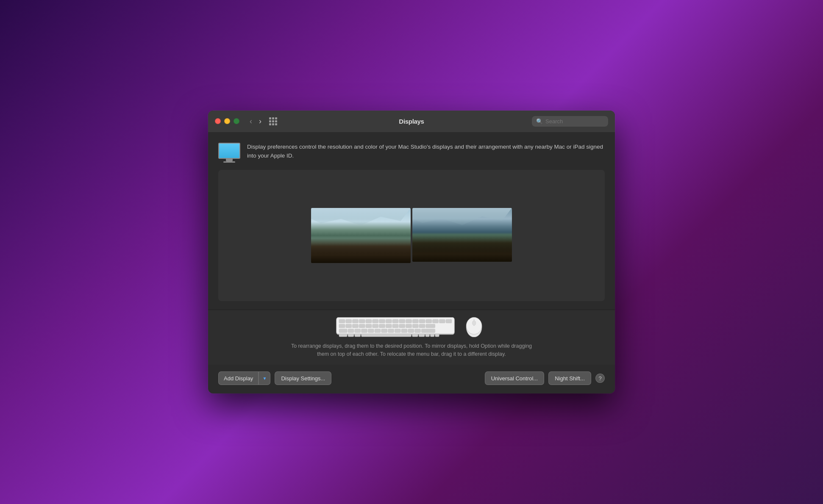 The width and height of the screenshot is (823, 504). What do you see at coordinates (251, 121) in the screenshot?
I see `back-button: ‹` at bounding box center [251, 121].